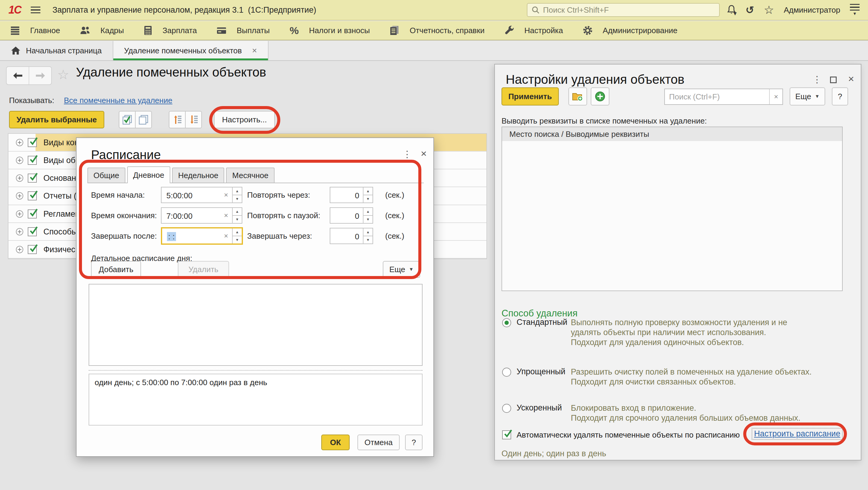 This screenshot has width=868, height=490. Describe the element at coordinates (407, 154) in the screenshot. I see `dialog-menu-icon: ⋮` at that location.